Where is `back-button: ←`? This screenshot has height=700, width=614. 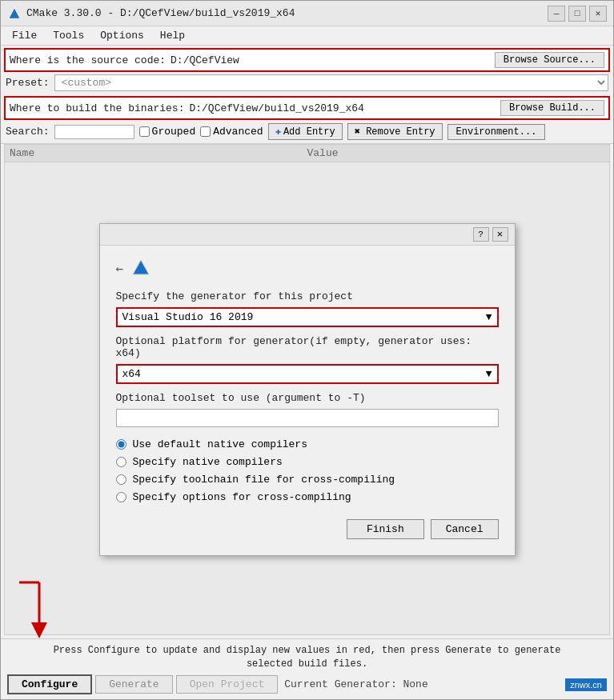 back-button: ← is located at coordinates (120, 269).